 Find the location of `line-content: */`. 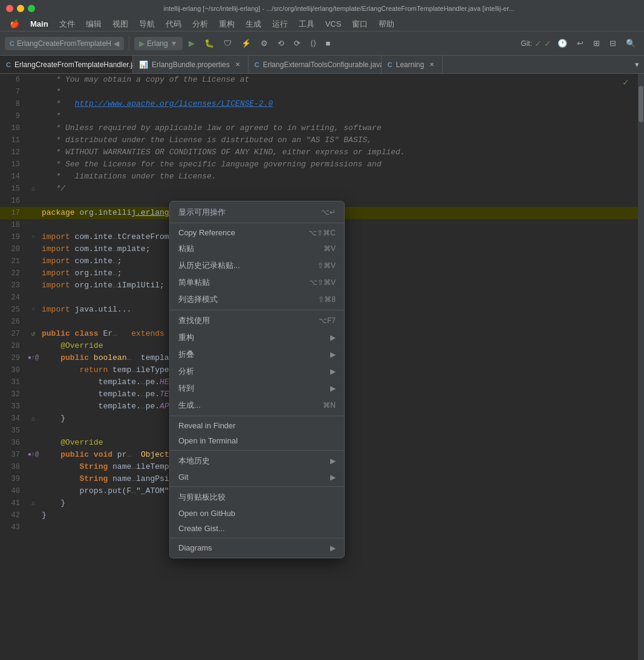

line-content: */ is located at coordinates (339, 189).